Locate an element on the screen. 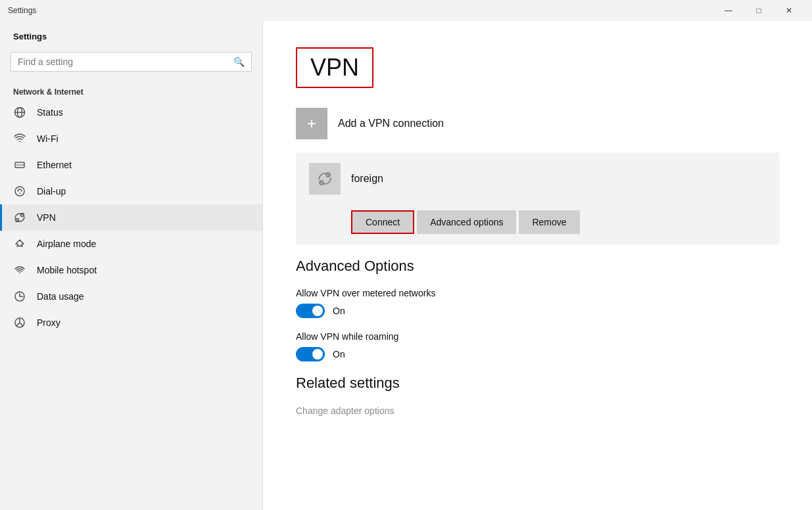 The width and height of the screenshot is (812, 510). ethernet-icon is located at coordinates (20, 165).